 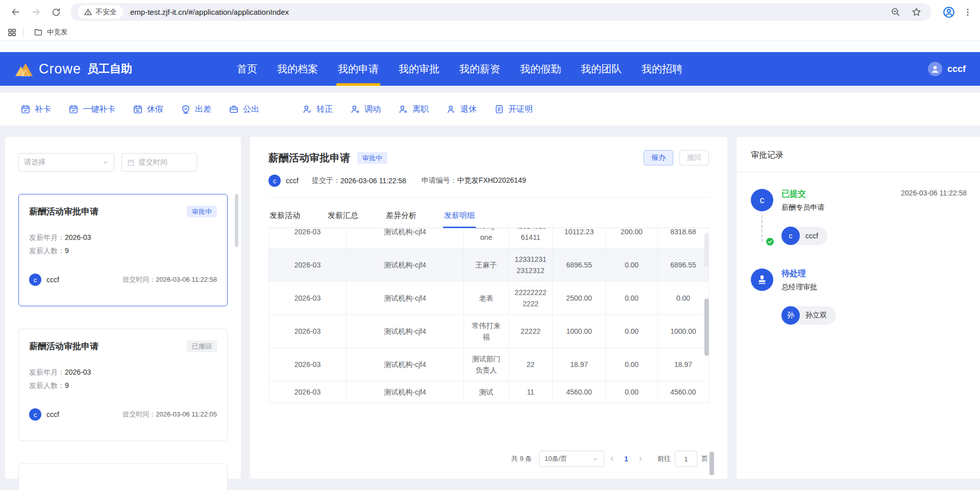 What do you see at coordinates (343, 216) in the screenshot?
I see `tab-1: 发薪汇总` at bounding box center [343, 216].